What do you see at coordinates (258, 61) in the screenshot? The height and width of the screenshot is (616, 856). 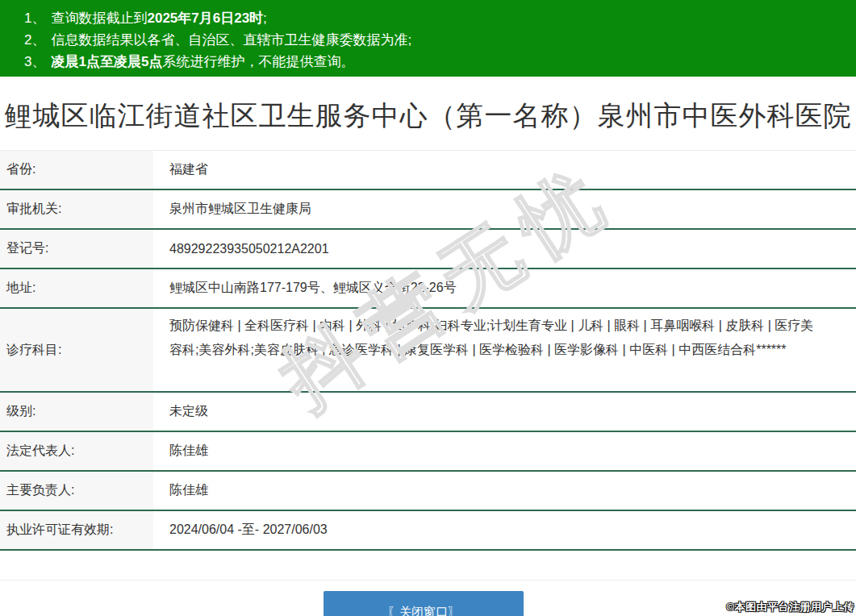 I see `notice-text: 系统进行维护，不能提供查询。` at bounding box center [258, 61].